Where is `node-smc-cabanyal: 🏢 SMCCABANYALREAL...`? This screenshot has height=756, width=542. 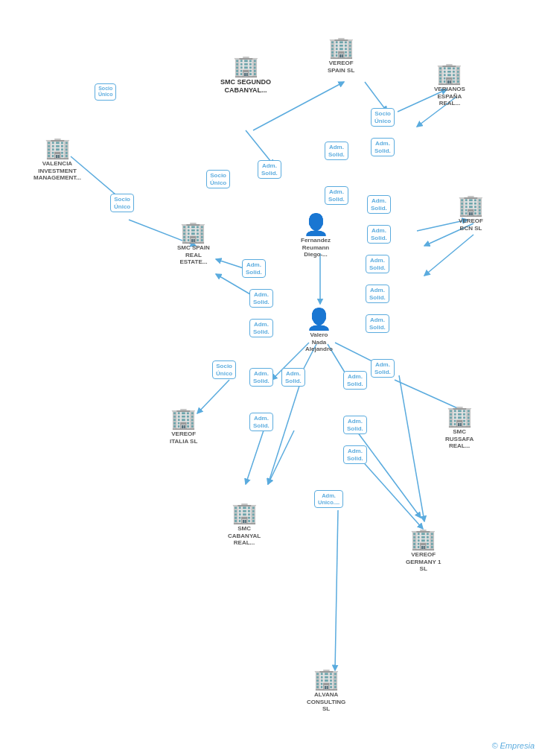 node-smc-cabanyal: 🏢 SMCCABANYALREAL... is located at coordinates (244, 524).